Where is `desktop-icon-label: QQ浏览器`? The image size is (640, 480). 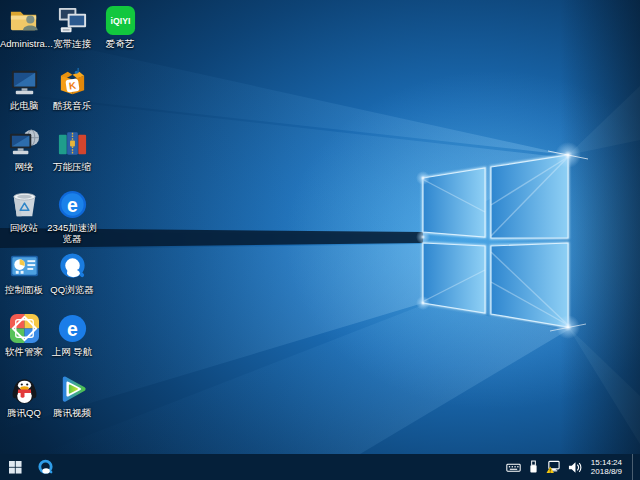 desktop-icon-label: QQ浏览器 is located at coordinates (72, 290).